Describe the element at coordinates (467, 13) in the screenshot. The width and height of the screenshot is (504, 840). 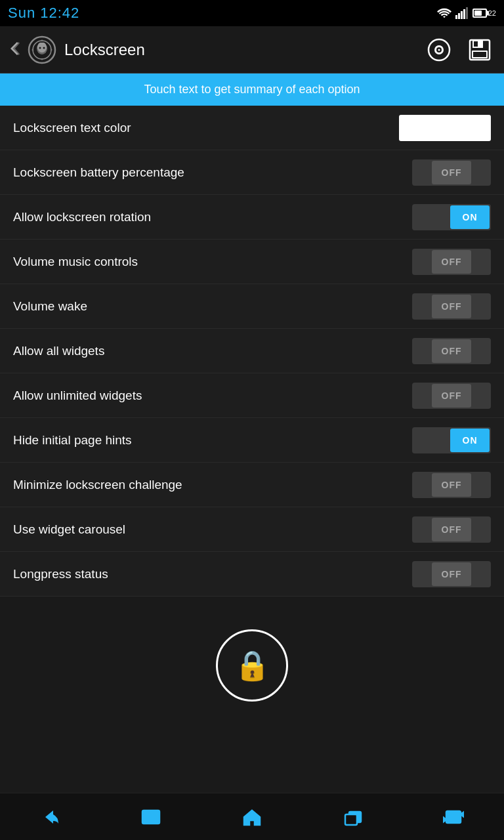
I see `status-icons: 22` at that location.